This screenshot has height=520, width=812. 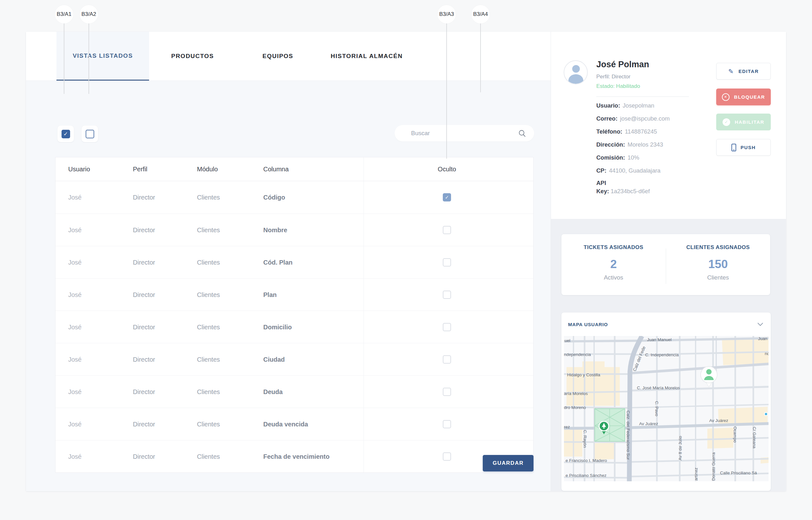 I want to click on street-label: Calz. del Federalismo Sur, so click(x=628, y=435).